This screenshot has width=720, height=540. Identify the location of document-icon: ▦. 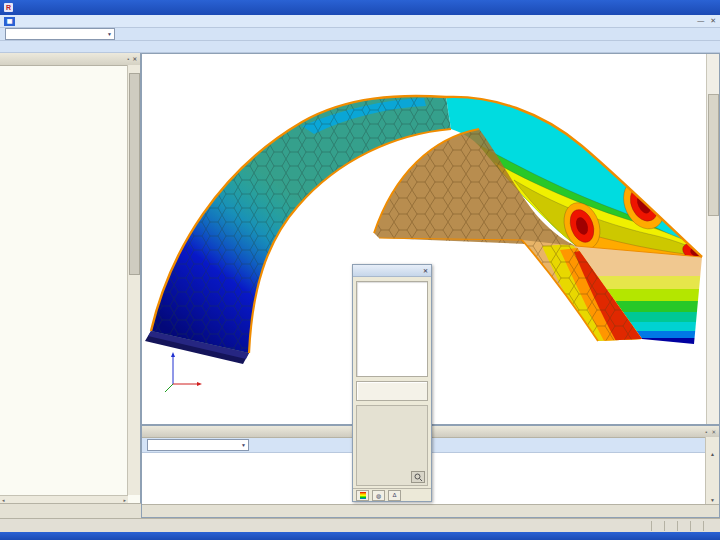
(10, 22).